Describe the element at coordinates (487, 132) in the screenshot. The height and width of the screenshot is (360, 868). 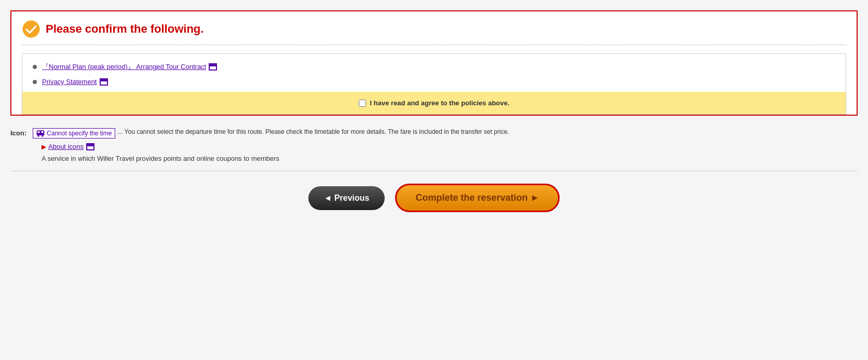
I see `icon-description: ... You cannot select the departure time…` at that location.